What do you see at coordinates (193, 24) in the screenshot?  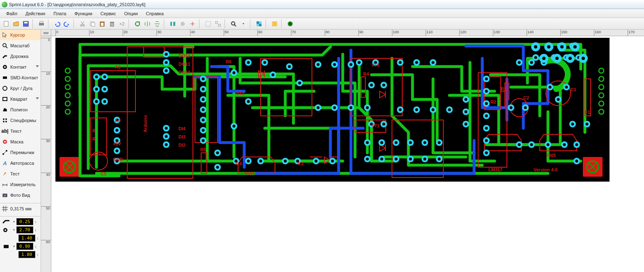 I see `remove-conn-button` at bounding box center [193, 24].